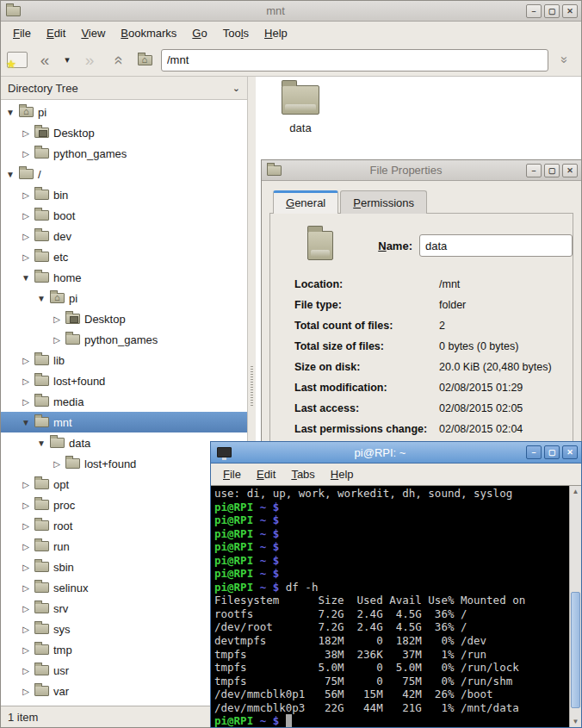  What do you see at coordinates (90, 60) in the screenshot?
I see `forward-button: »` at bounding box center [90, 60].